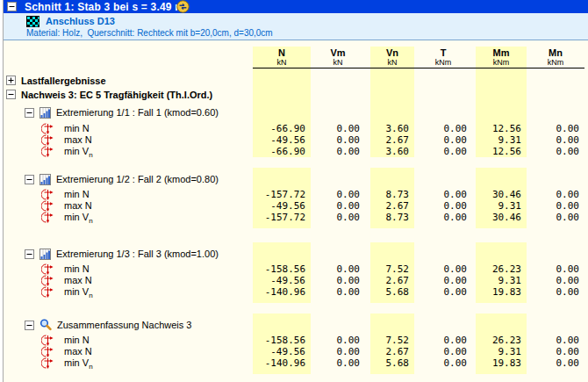 Image resolution: width=588 pixels, height=382 pixels. Describe the element at coordinates (294, 254) in the screenshot. I see `block-header-extremierung-1-3: Extremierung 1/3 : Fall 3 (kmod=1.00)` at that location.